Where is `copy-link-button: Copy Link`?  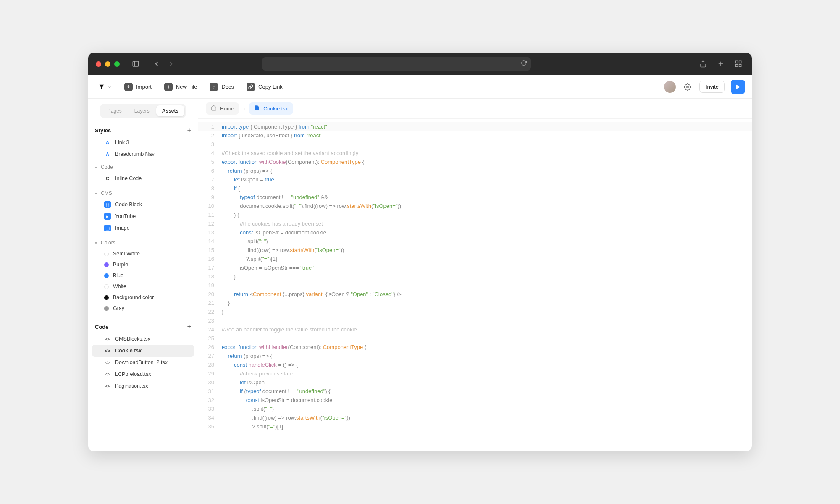
copy-link-button: Copy Link is located at coordinates (265, 87).